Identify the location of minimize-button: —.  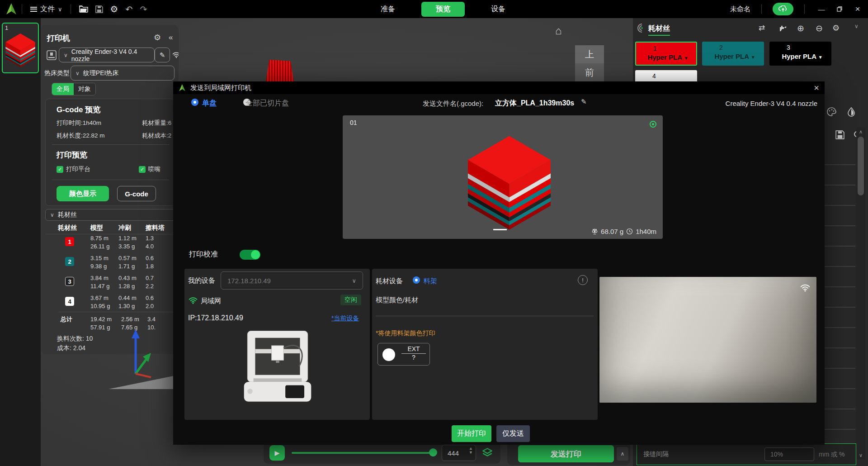
(821, 9).